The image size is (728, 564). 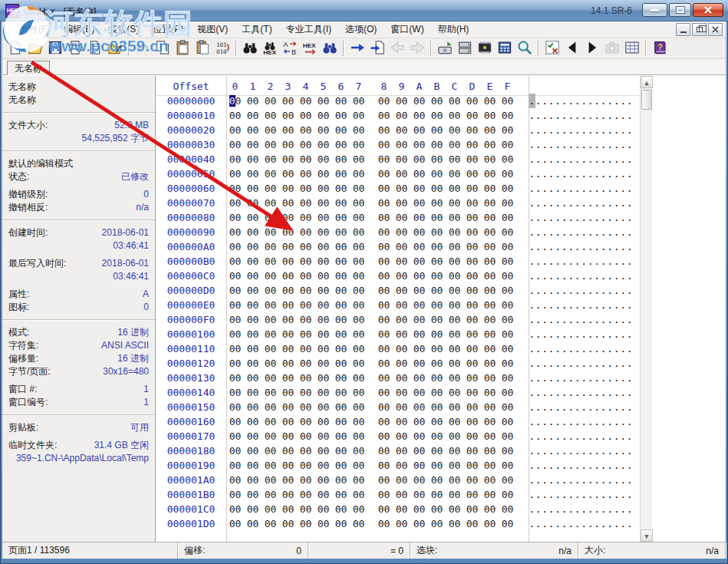 I want to click on find-text-button, so click(x=250, y=48).